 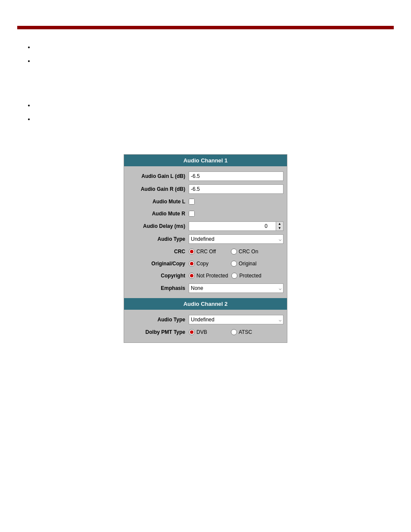 I want to click on spin-down-button: ▼, so click(x=280, y=228).